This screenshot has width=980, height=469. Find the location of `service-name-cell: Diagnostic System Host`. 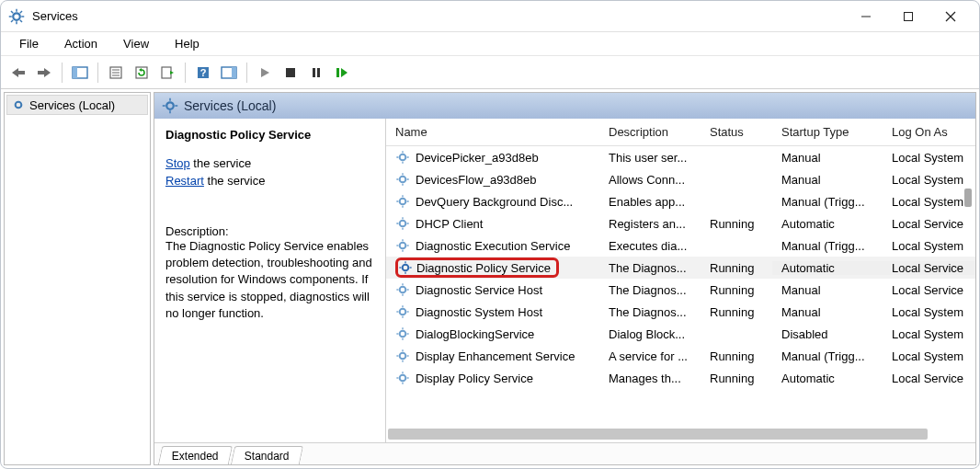

service-name-cell: Diagnostic System Host is located at coordinates (493, 312).